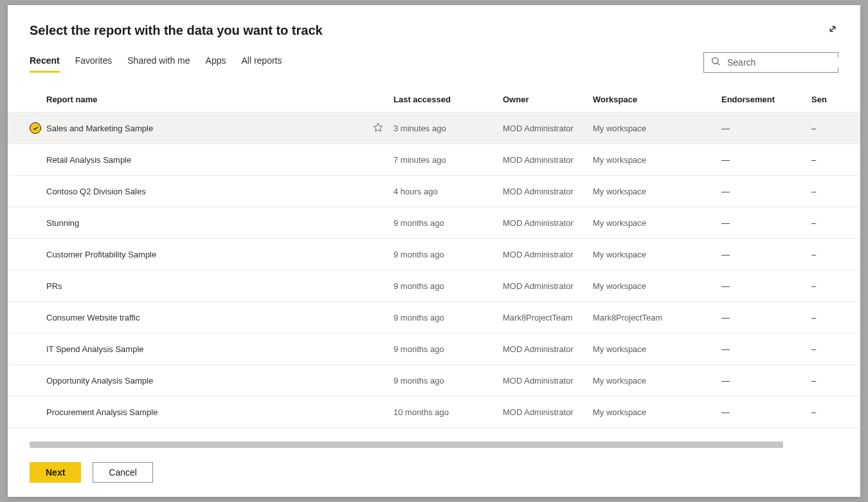 The image size is (868, 502). Describe the element at coordinates (434, 286) in the screenshot. I see `table-row: PRs9 months agoMOD AdministratorMy works…` at that location.